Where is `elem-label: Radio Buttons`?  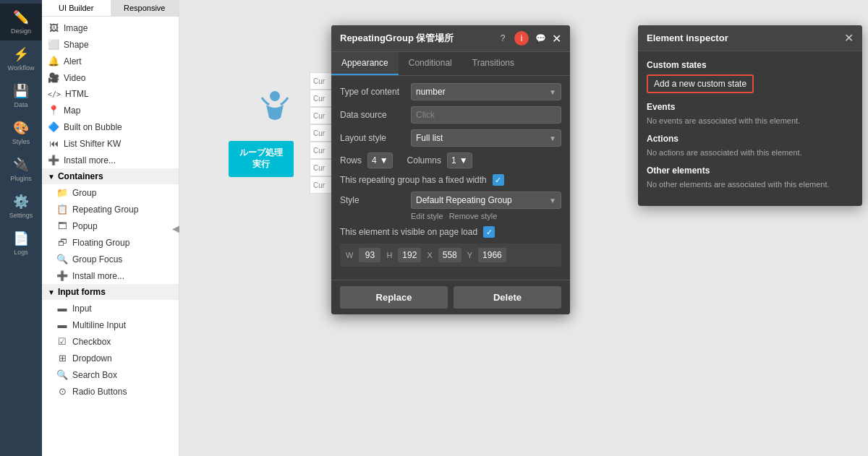
elem-label: Radio Buttons is located at coordinates (100, 392).